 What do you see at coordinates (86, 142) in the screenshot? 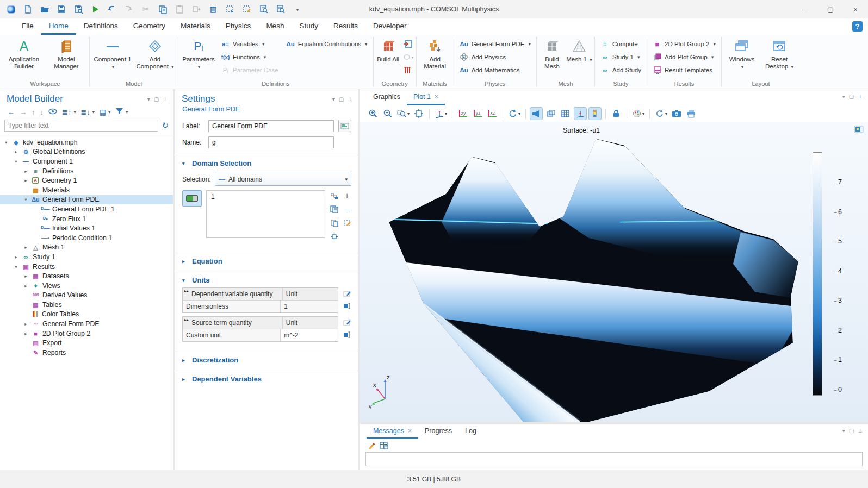
I see `tree-item-kdv-equation-mph: ▾◈kdv_equation.mph` at bounding box center [86, 142].